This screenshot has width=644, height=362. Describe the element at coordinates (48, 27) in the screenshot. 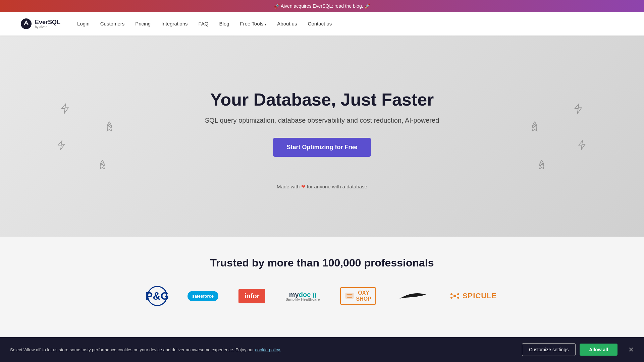

I see `logo-sub: by aiven` at that location.